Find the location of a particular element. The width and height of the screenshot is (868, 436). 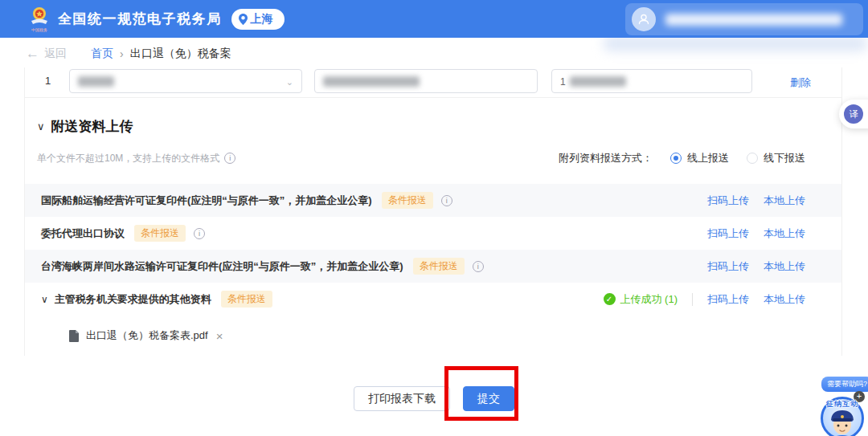

radio-online: 线上报送 is located at coordinates (699, 158).